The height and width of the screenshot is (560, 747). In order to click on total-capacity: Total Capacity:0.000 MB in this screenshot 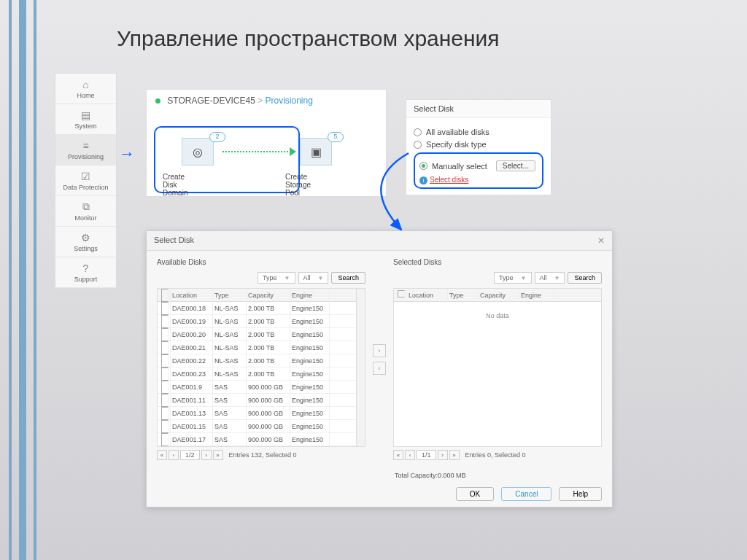, I will do `click(430, 475)`.